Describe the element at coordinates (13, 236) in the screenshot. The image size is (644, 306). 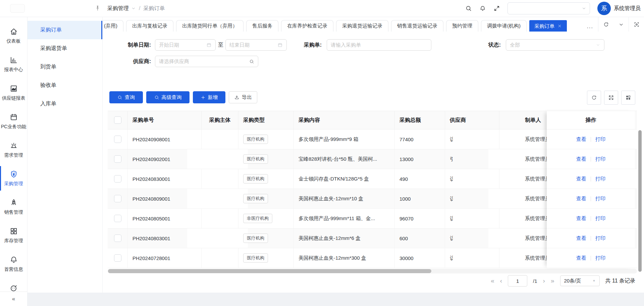
I see `sidebar-item-grid: 库存管理` at that location.